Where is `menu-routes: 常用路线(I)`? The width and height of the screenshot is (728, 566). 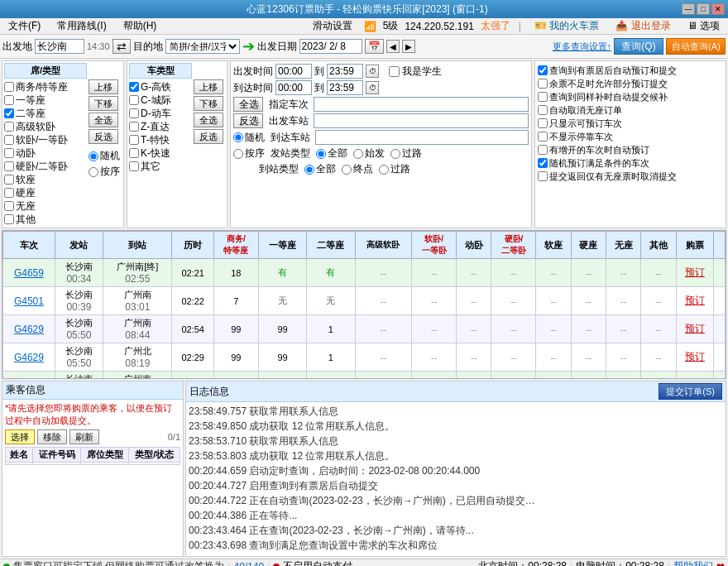
menu-routes: 常用路线(I) is located at coordinates (81, 26).